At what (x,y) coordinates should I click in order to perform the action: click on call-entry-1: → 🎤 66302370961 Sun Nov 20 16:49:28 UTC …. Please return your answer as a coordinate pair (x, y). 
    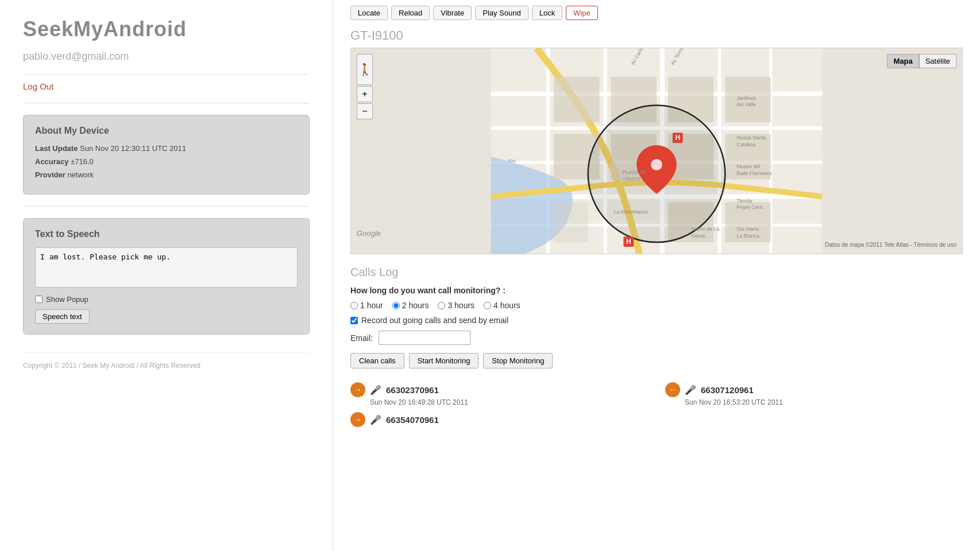
    Looking at the image, I should click on (499, 394).